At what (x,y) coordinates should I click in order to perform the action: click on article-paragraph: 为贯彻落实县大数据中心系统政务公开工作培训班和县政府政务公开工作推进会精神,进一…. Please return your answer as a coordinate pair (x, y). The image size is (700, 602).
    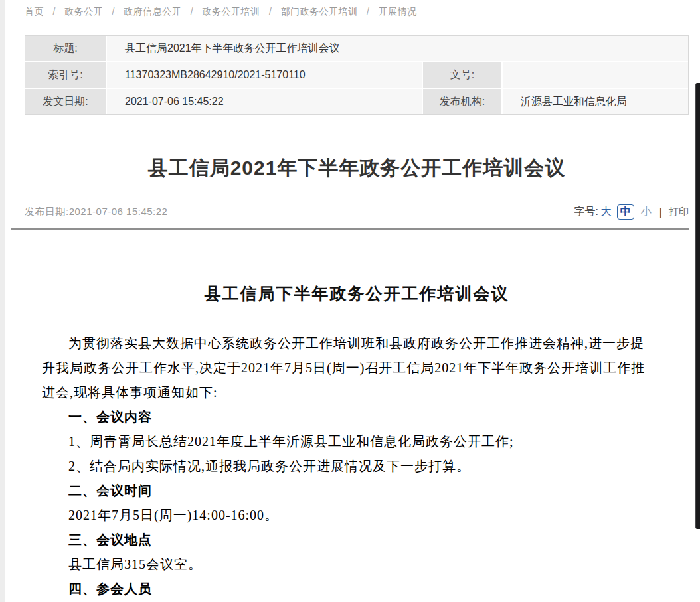
    Looking at the image, I should click on (349, 368).